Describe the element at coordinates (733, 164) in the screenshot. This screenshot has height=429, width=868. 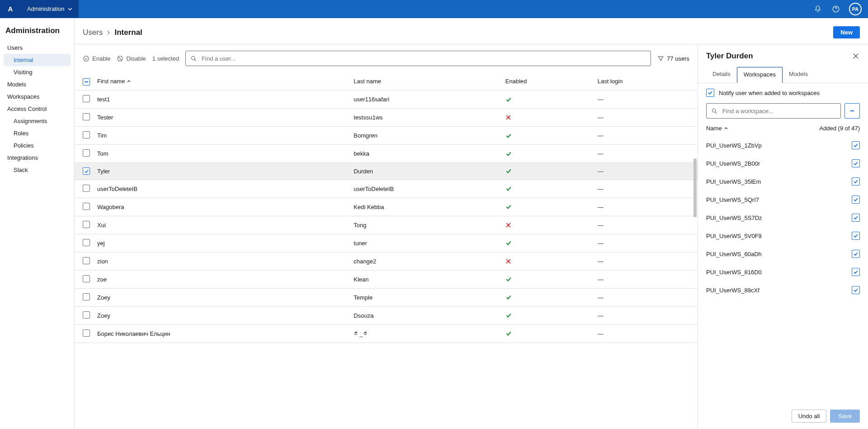
I see `workspace-name: PUI_UserWS_2B00r` at that location.